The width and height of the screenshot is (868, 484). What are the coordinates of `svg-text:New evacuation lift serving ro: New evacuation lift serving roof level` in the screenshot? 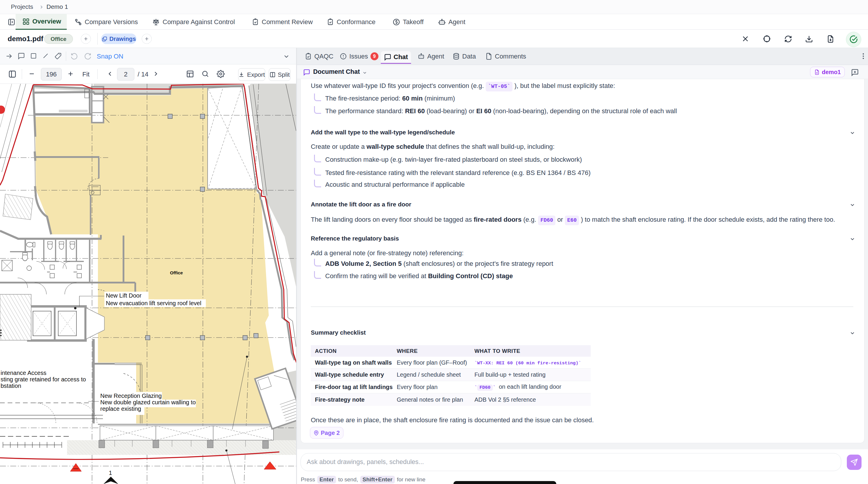 It's located at (154, 303).